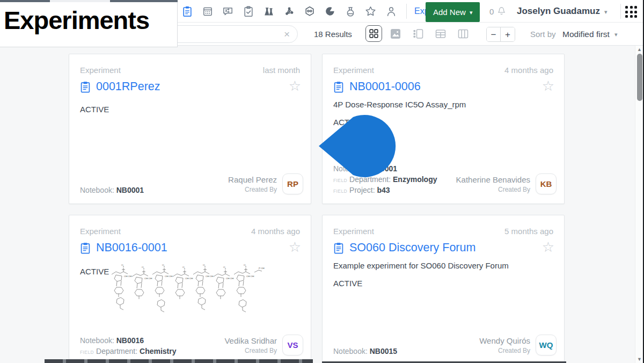 The height and width of the screenshot is (363, 644). Describe the element at coordinates (289, 12) in the screenshot. I see `molecule-icon` at that location.